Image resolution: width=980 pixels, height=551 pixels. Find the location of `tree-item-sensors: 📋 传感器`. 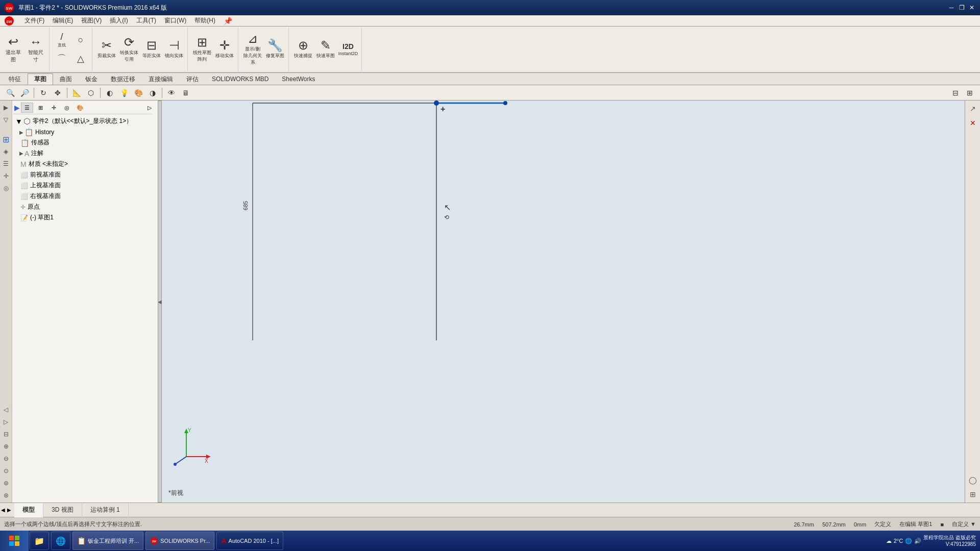

tree-item-sensors: 📋 传感器 is located at coordinates (83, 143).